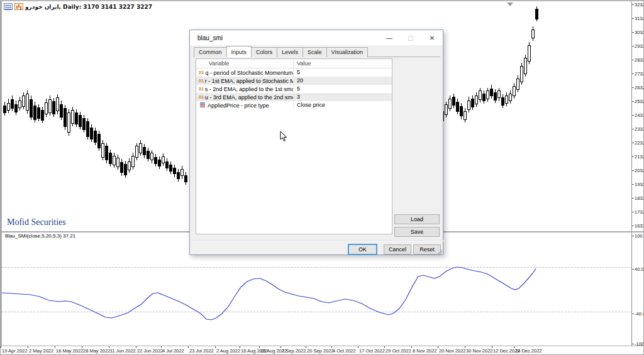  I want to click on price-tick-label: 2932, so click(639, 46).